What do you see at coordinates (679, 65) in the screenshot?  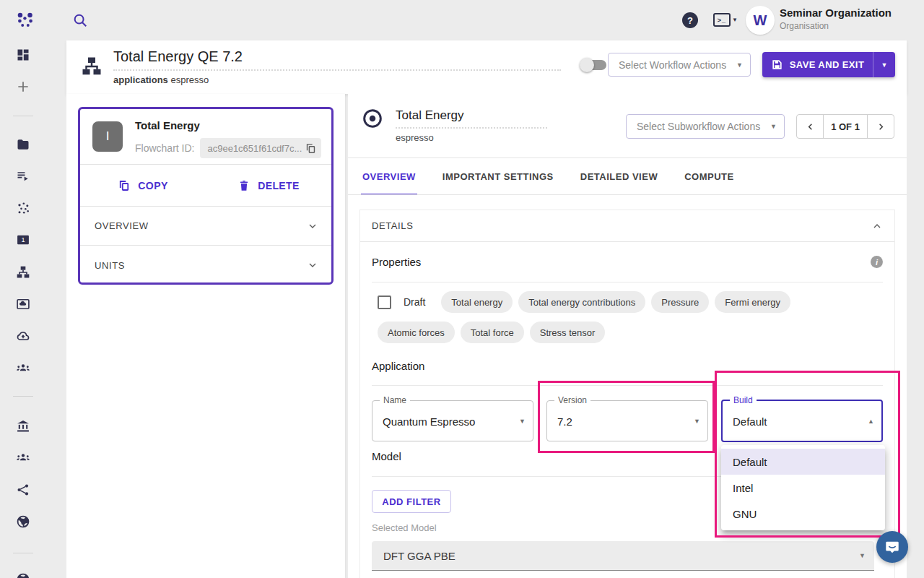 I see `workflow-actions-select: Select Workflow Actions ▼` at bounding box center [679, 65].